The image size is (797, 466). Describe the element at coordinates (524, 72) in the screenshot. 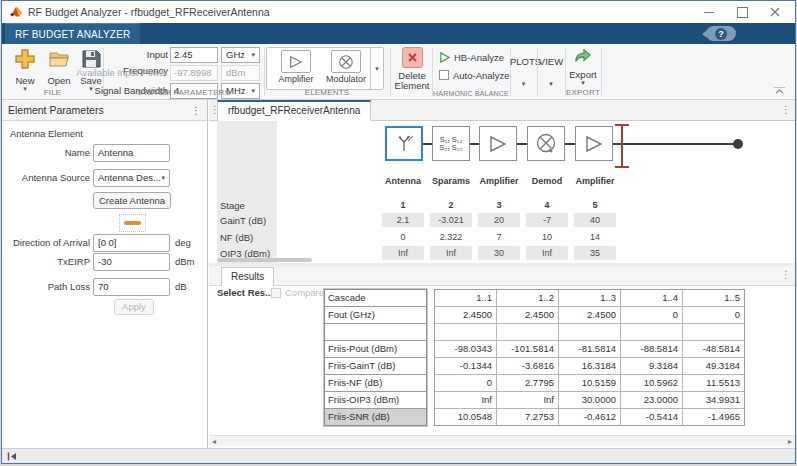

I see `plots-button: PLOTS ▾` at that location.